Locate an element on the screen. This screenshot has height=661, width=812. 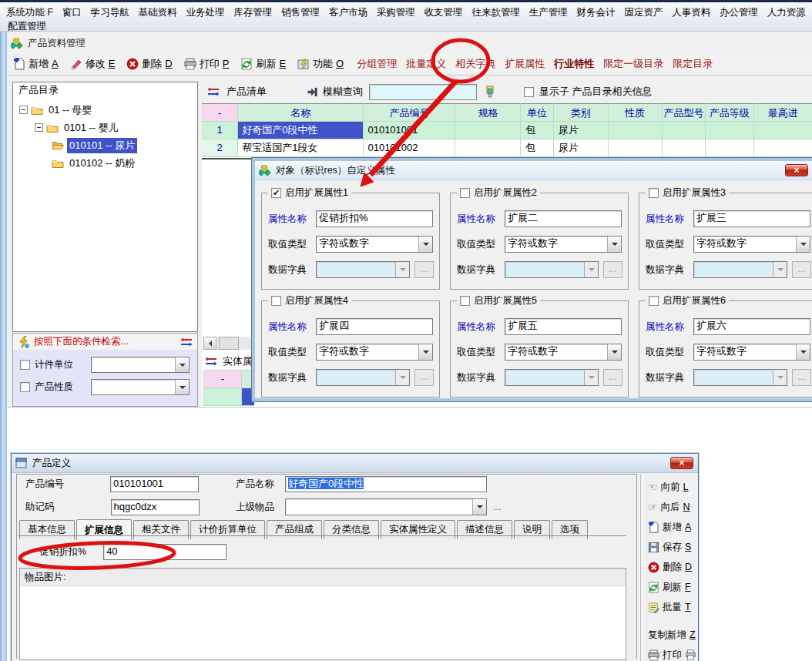
attr-name-input: 扩展二 is located at coordinates (563, 219).